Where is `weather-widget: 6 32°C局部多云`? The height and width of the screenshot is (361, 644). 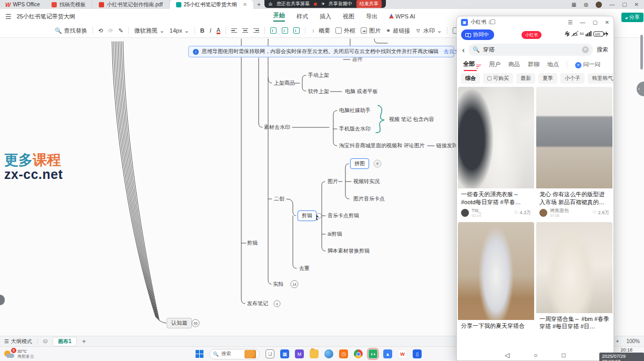
weather-widget: 6 32°C局部多云 is located at coordinates (45, 354).